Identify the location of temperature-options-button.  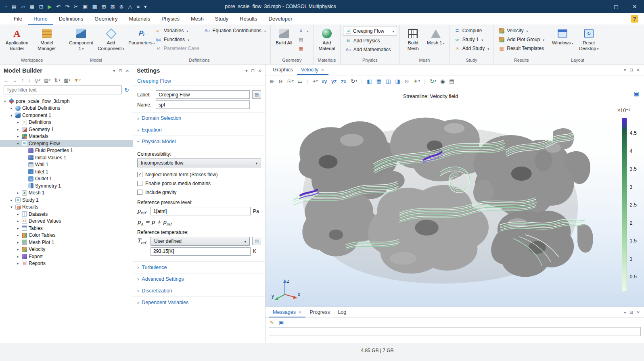
(257, 241).